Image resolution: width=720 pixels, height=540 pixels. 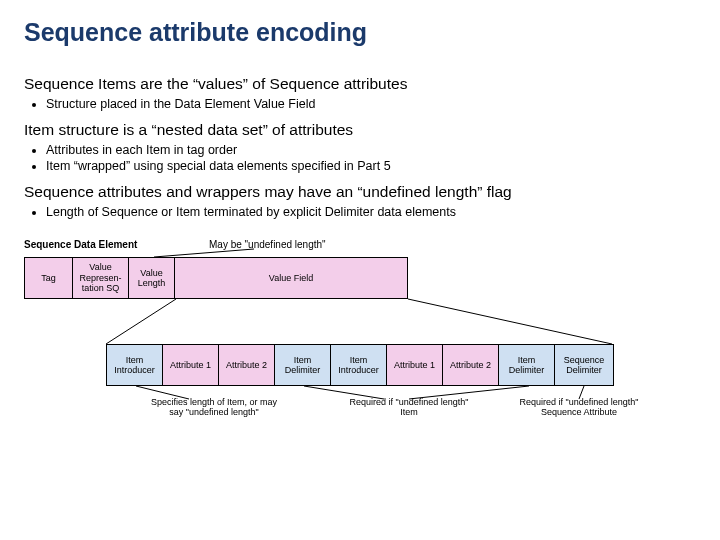 What do you see at coordinates (247, 365) in the screenshot?
I see `bot-cell-attr2-a: Attribute 2` at bounding box center [247, 365].